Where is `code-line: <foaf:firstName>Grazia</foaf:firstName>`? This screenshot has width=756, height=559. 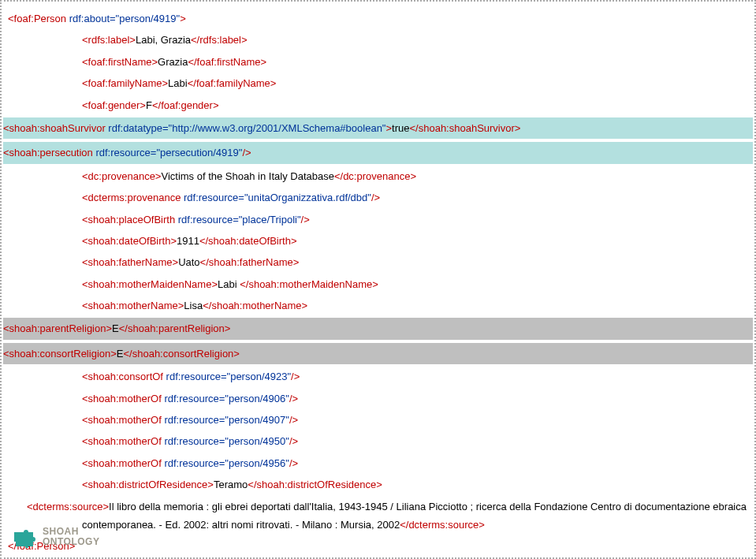
code-line: <foaf:firstName>Grazia</foaf:firstName> is located at coordinates (378, 61).